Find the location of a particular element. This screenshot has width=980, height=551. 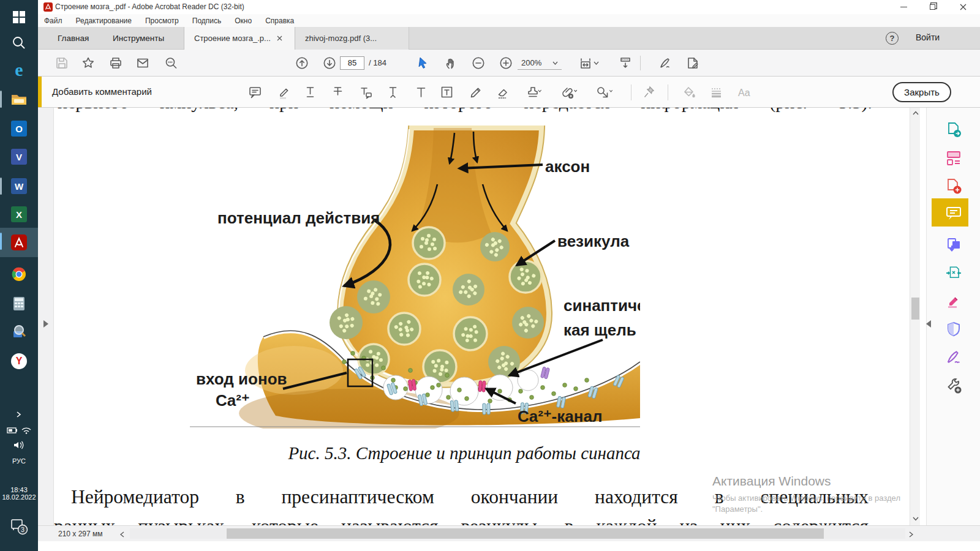

star-favorites-icon is located at coordinates (88, 63).